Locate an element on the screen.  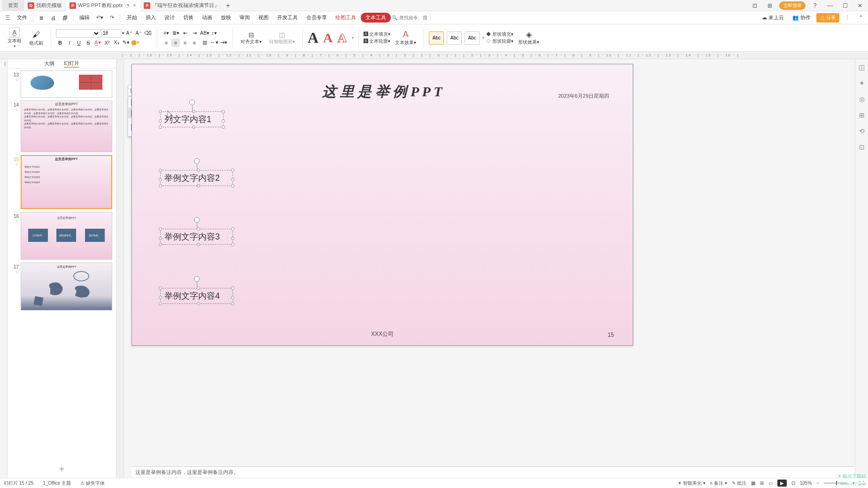
slide-thumb-15: 这里是举例PPT 举例文字内容1 举例文字内容2 举例文字内容3 举例文字内容4 is located at coordinates (67, 182).